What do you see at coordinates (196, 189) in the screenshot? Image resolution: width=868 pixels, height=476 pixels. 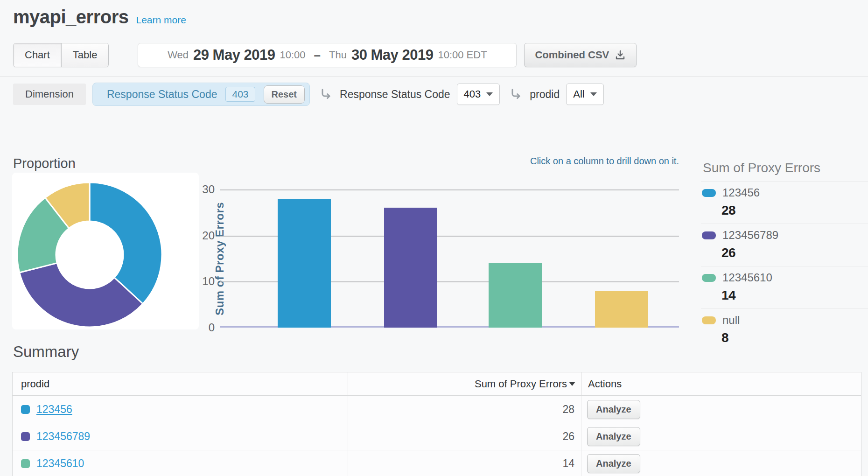 I see `y-tick-30: 30` at bounding box center [196, 189].